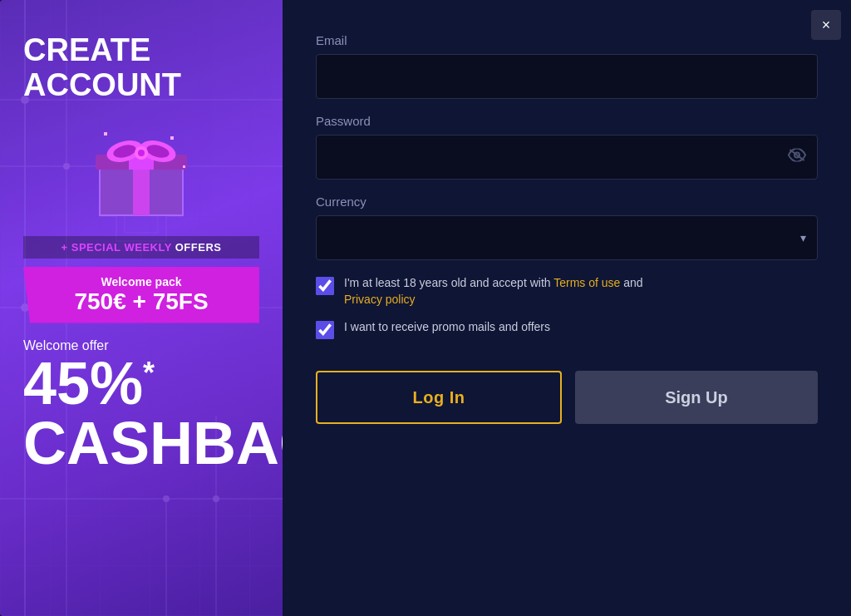 This screenshot has height=616, width=851. What do you see at coordinates (567, 157) in the screenshot?
I see `password-input` at bounding box center [567, 157].